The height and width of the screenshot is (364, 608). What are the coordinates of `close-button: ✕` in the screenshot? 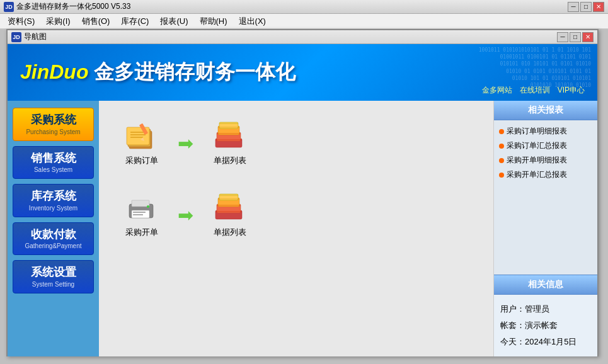 It's located at (599, 7).